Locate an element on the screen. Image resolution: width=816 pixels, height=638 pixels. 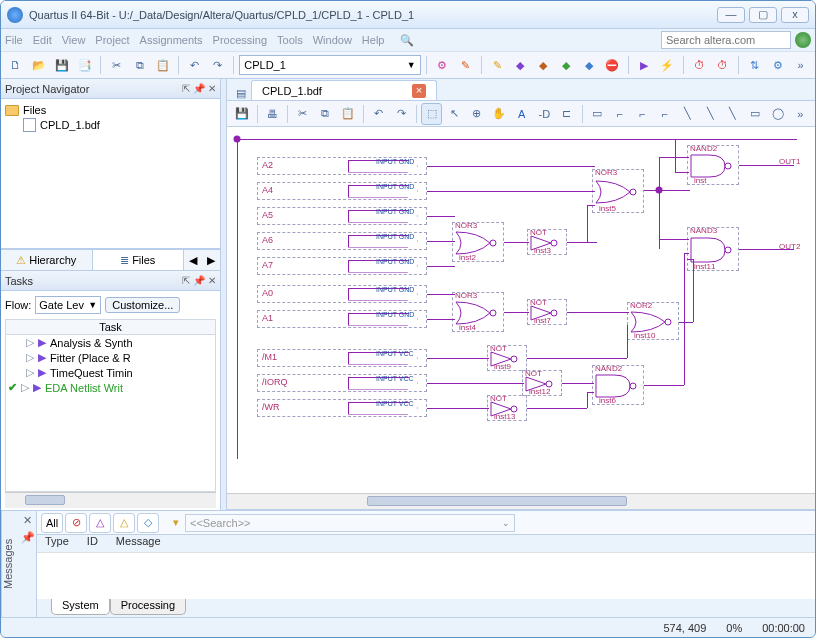
search-input is located at coordinates (726, 40).